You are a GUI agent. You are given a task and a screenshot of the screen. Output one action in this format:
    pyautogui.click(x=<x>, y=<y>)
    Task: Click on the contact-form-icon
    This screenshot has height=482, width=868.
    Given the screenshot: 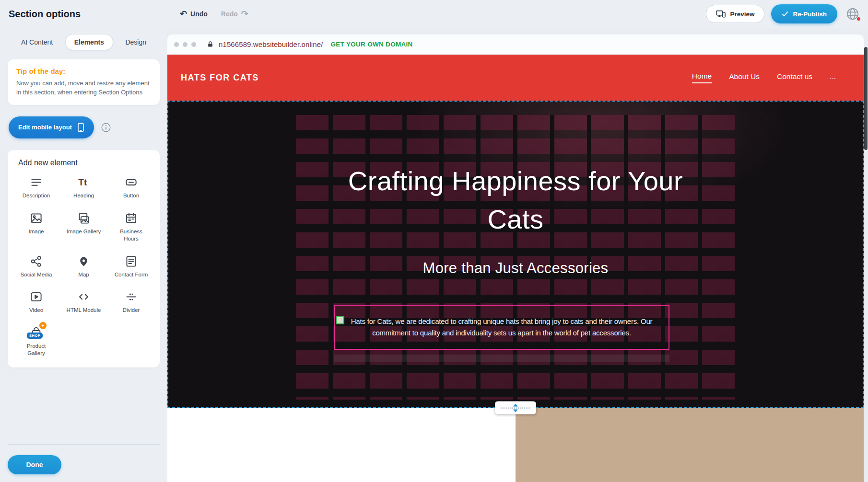 What is the action you would take?
    pyautogui.click(x=131, y=262)
    